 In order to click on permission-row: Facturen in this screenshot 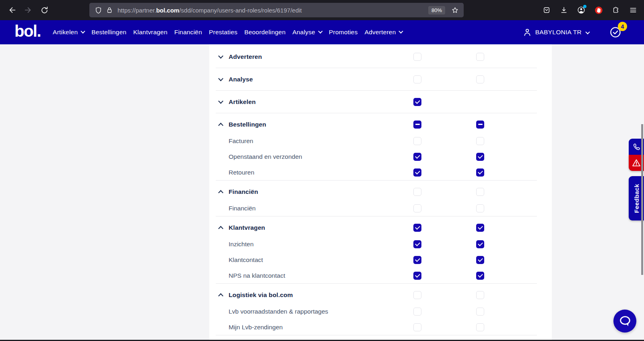, I will do `click(381, 141)`.